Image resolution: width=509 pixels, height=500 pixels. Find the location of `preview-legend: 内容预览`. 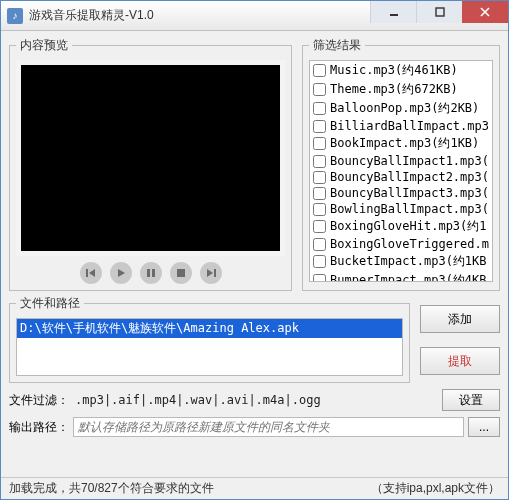

preview-legend: 内容预览 is located at coordinates (44, 46).